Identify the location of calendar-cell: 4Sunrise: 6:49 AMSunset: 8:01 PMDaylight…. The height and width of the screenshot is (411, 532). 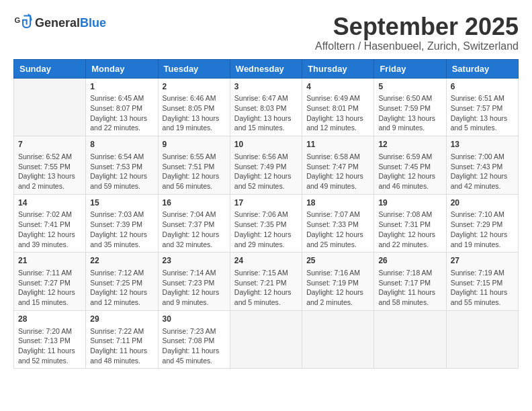
(339, 107).